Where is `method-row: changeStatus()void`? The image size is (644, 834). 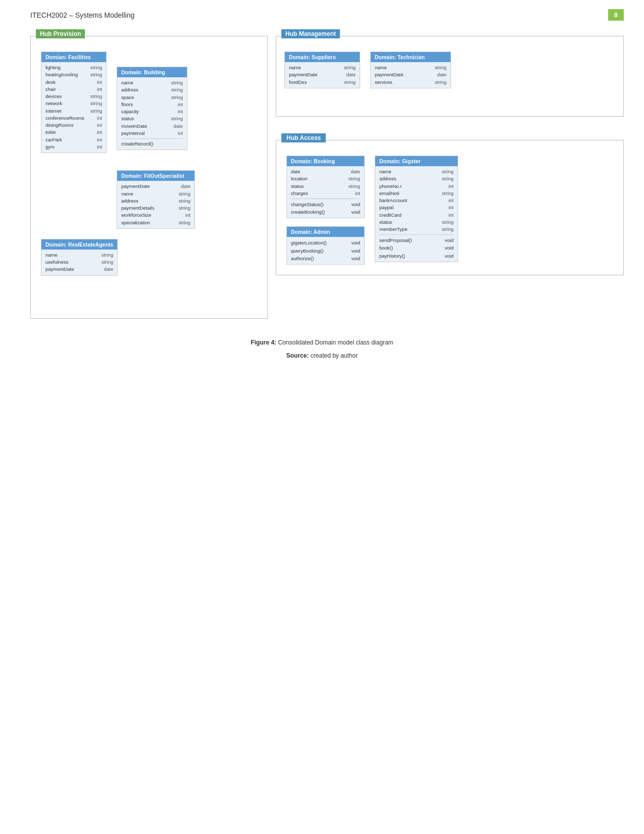 method-row: changeStatus()void is located at coordinates (325, 204).